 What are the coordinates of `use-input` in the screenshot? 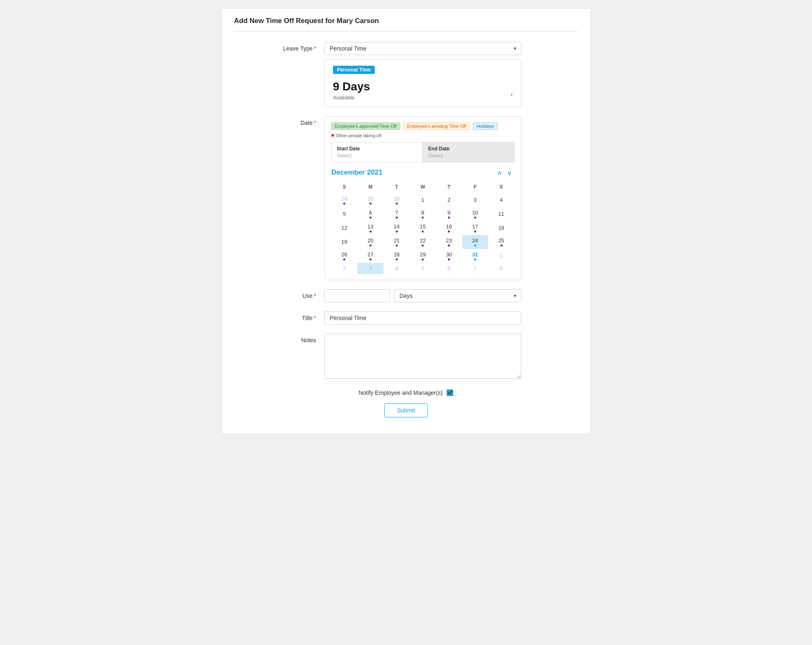 It's located at (357, 296).